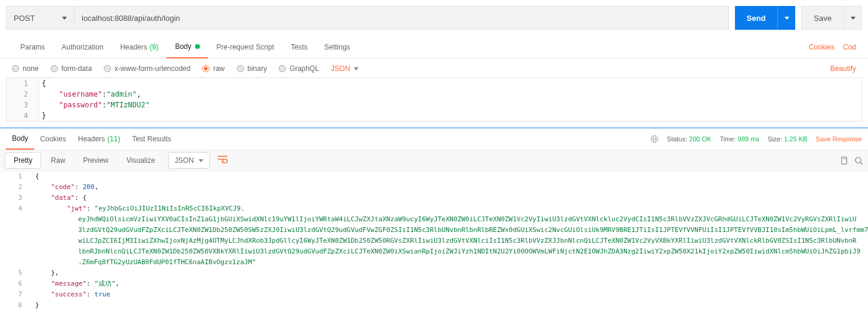 This screenshot has width=868, height=331. Describe the element at coordinates (434, 68) in the screenshot. I see `body-type-selector: none form-data x-www-form-urlencoded raw…` at that location.